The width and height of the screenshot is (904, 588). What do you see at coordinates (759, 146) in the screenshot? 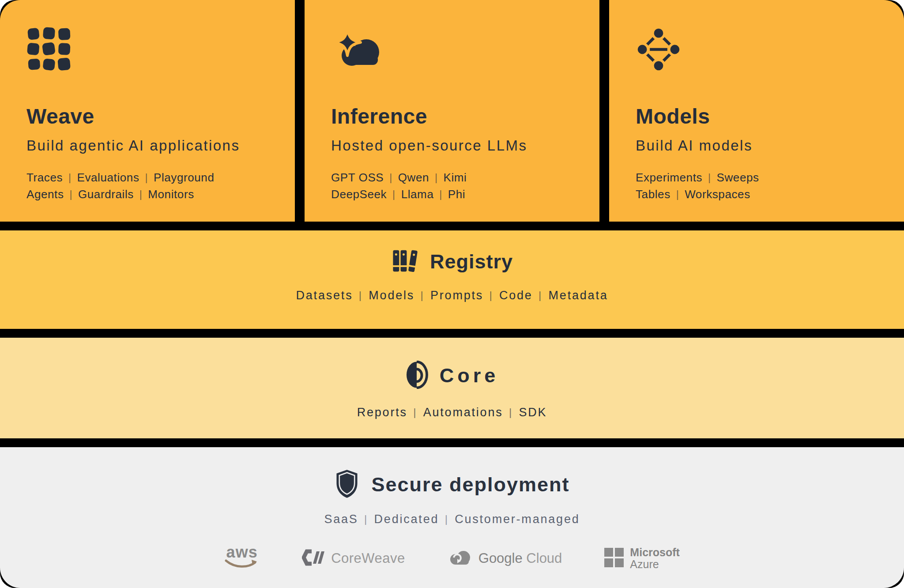
I see `card-subtitle: Build AI models` at bounding box center [759, 146].